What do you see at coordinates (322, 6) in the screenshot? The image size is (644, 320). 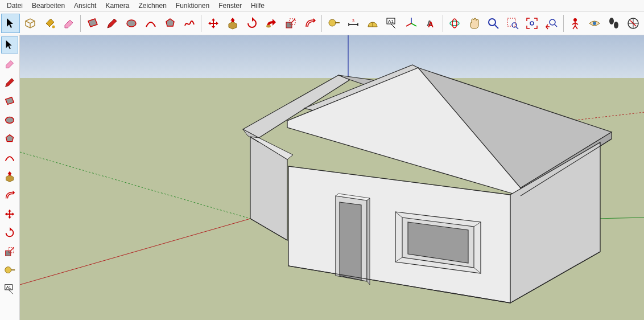 I see `menu-bar: Datei Bearbeiten Ansicht Kamera Zeichnen…` at bounding box center [322, 6].